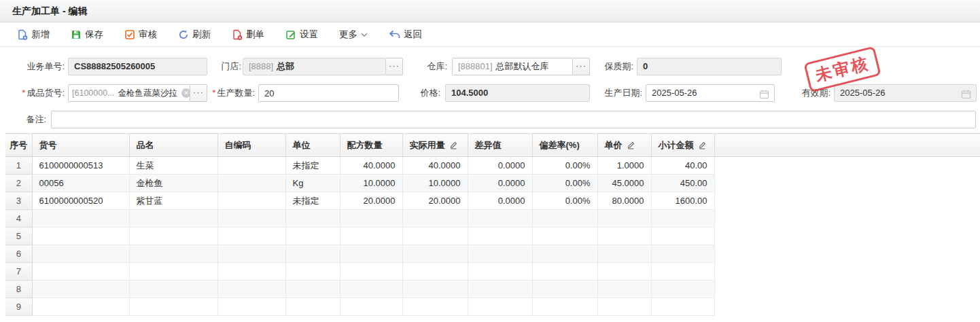  Describe the element at coordinates (493, 254) in the screenshot. I see `table-row-empty: 6` at that location.